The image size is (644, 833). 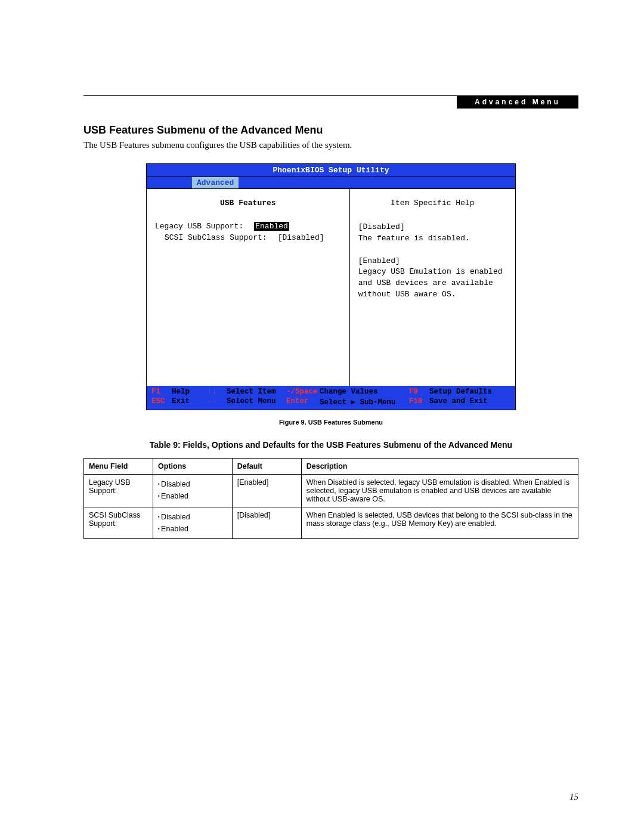 I want to click on table-header-row: Menu Field Options Default Description, so click(x=332, y=466).